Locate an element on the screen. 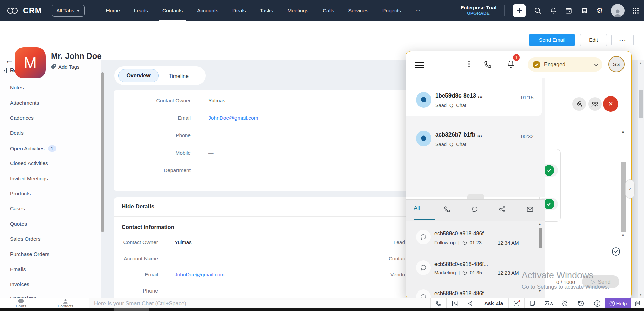 The width and height of the screenshot is (644, 311). signals-icon is located at coordinates (516, 303).